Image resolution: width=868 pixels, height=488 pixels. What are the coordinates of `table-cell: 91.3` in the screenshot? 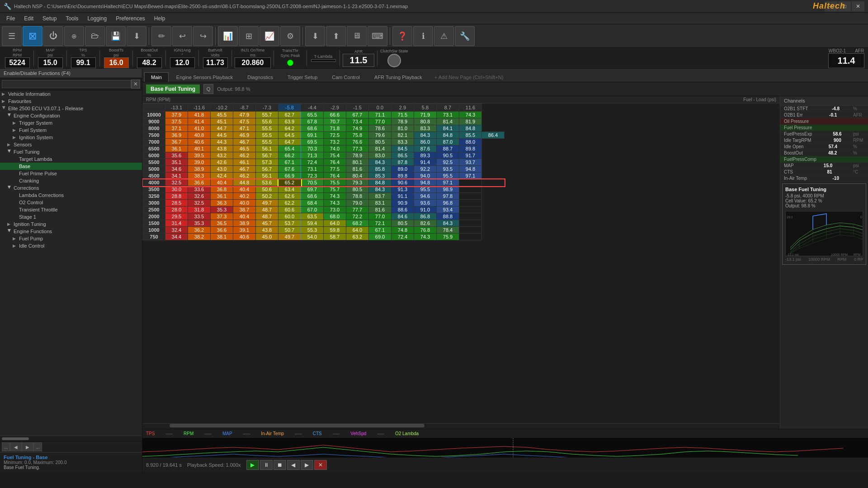 It's located at (403, 190).